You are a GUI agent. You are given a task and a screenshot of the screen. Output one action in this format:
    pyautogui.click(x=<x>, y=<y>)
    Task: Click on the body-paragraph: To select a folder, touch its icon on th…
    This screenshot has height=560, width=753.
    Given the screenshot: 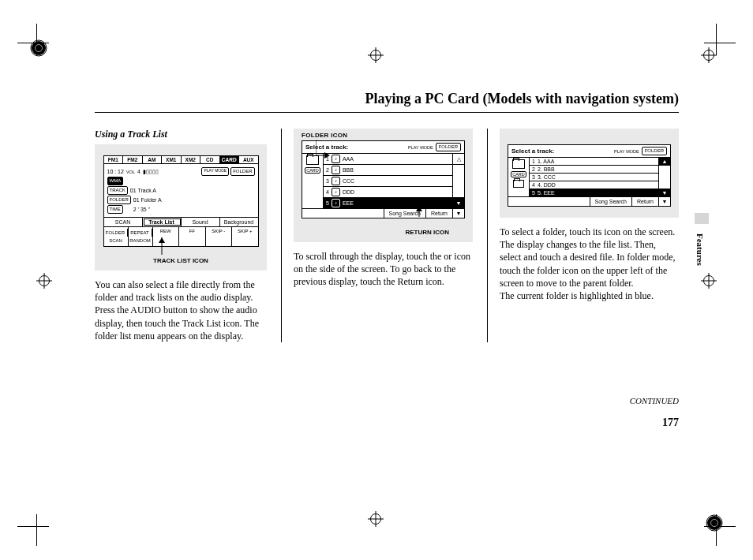 What is the action you would take?
    pyautogui.click(x=589, y=257)
    